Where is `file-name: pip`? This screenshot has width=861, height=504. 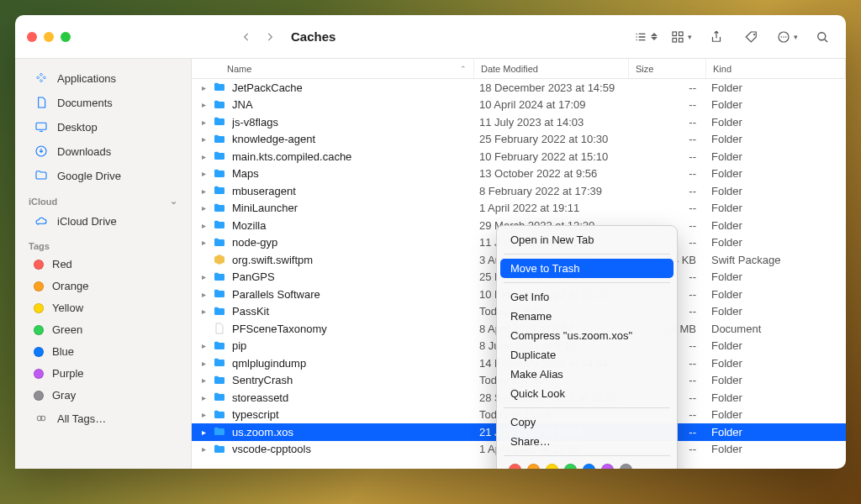 file-name: pip is located at coordinates (352, 346).